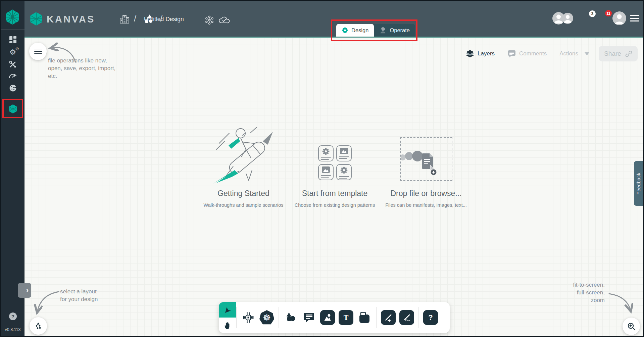 The height and width of the screenshot is (337, 644). Describe the element at coordinates (13, 316) in the screenshot. I see `help-button: ?` at that location.